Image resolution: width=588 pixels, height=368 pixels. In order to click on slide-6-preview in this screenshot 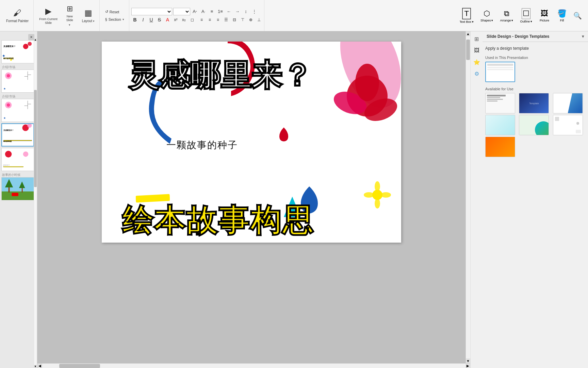, I will do `click(18, 189)`.